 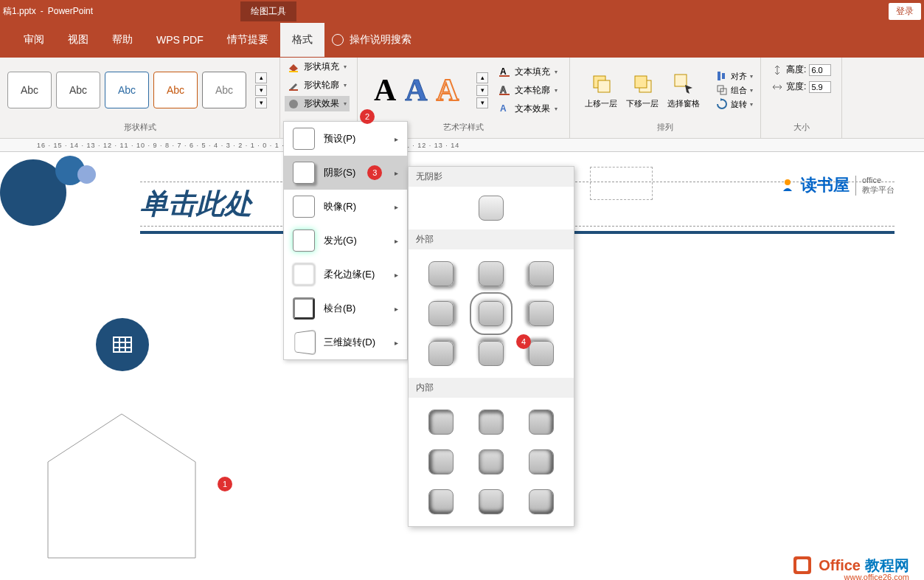 I want to click on height-input: 6.0, so click(x=820, y=70).